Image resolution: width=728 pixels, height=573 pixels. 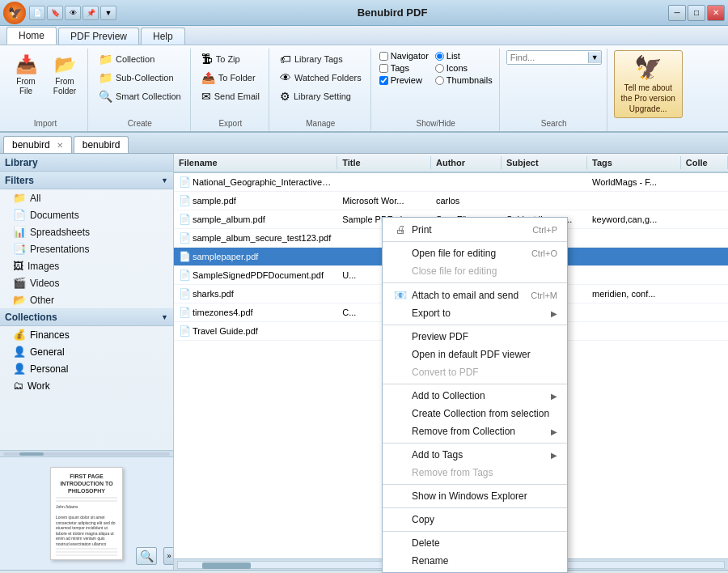 I want to click on sub-collection-label: Sub-Collection, so click(x=145, y=78).